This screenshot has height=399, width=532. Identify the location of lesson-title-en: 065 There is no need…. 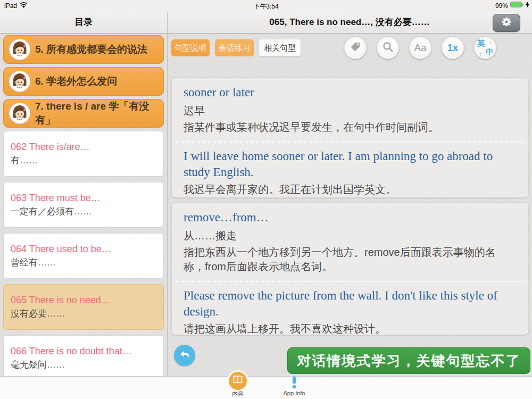
(84, 300).